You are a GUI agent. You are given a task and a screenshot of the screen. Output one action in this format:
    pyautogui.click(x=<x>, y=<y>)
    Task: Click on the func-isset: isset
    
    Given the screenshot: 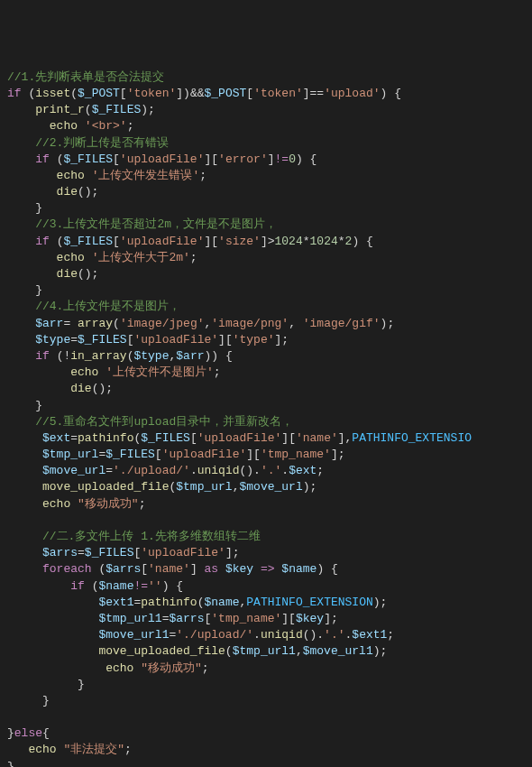 What is the action you would take?
    pyautogui.click(x=52, y=94)
    